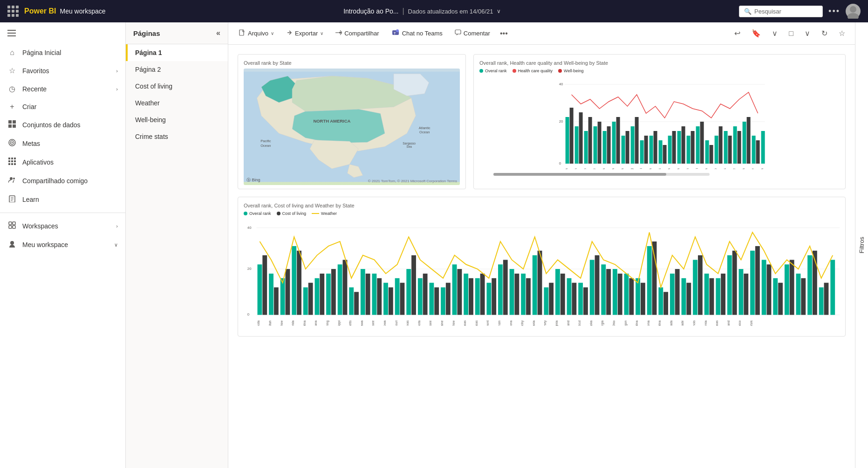 The width and height of the screenshot is (868, 468). I want to click on search-box: 🔍 Pesquisar, so click(781, 11).